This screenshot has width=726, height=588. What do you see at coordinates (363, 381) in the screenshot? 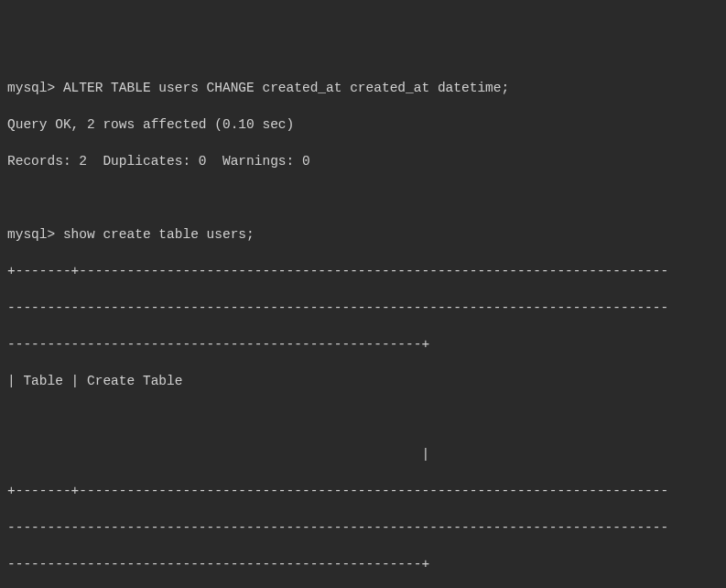
I see `terminal-line: | Table | Create Table` at bounding box center [363, 381].